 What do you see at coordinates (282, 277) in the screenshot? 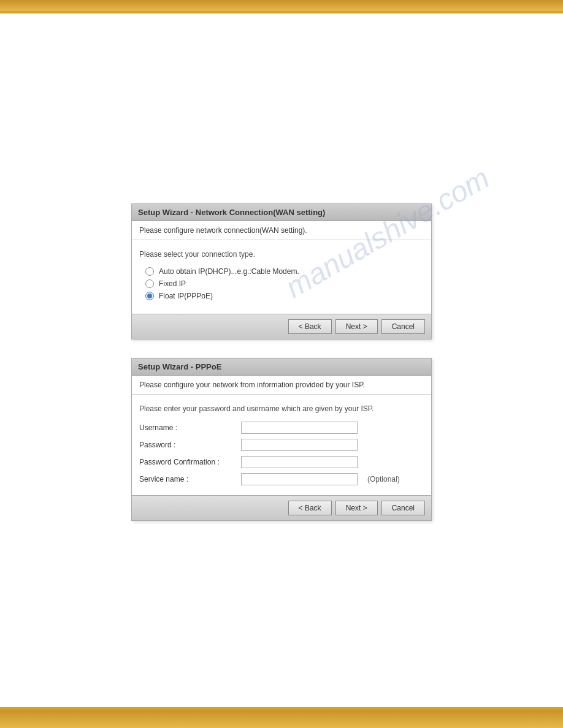
I see `wan-dialog-body: Please select your connection type. Auto…` at bounding box center [282, 277].